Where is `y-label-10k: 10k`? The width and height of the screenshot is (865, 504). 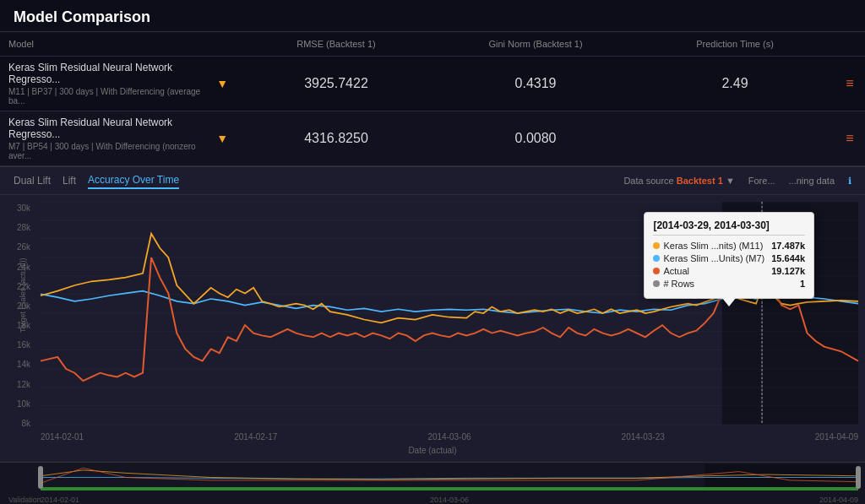
y-label-10k: 10k is located at coordinates (17, 404).